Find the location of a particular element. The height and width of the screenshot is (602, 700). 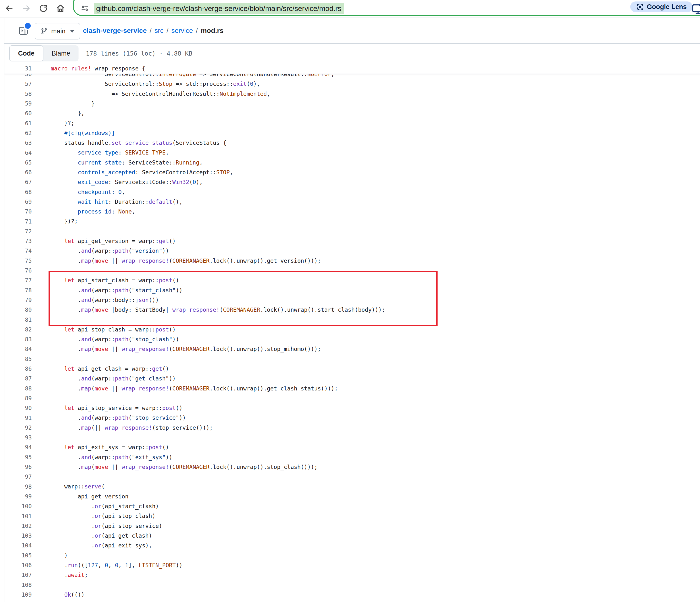

line-number: 95 is located at coordinates (18, 457).